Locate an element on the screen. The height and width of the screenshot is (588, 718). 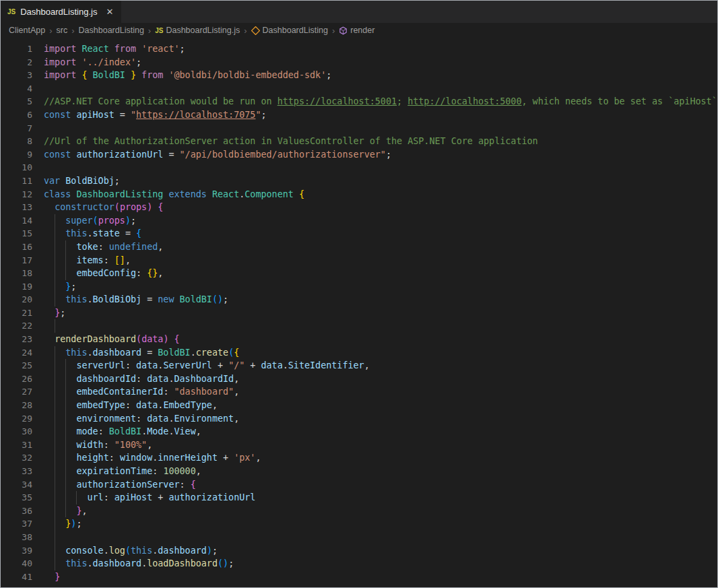
code-line: 11var BoldBiObj; is located at coordinates (359, 181).